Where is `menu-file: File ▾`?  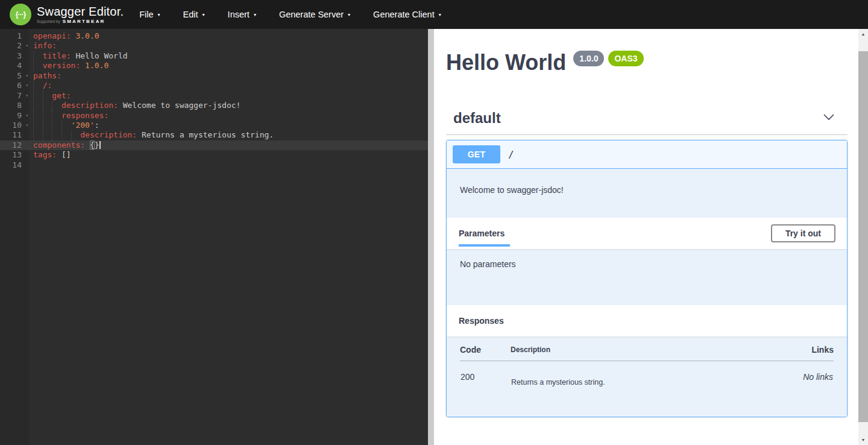
menu-file: File ▾ is located at coordinates (149, 14).